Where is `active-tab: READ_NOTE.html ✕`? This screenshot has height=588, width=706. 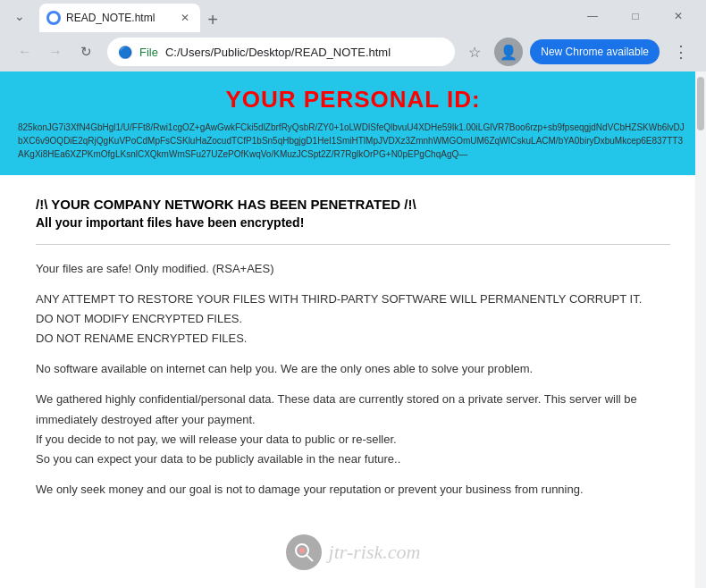 active-tab: READ_NOTE.html ✕ is located at coordinates (120, 18).